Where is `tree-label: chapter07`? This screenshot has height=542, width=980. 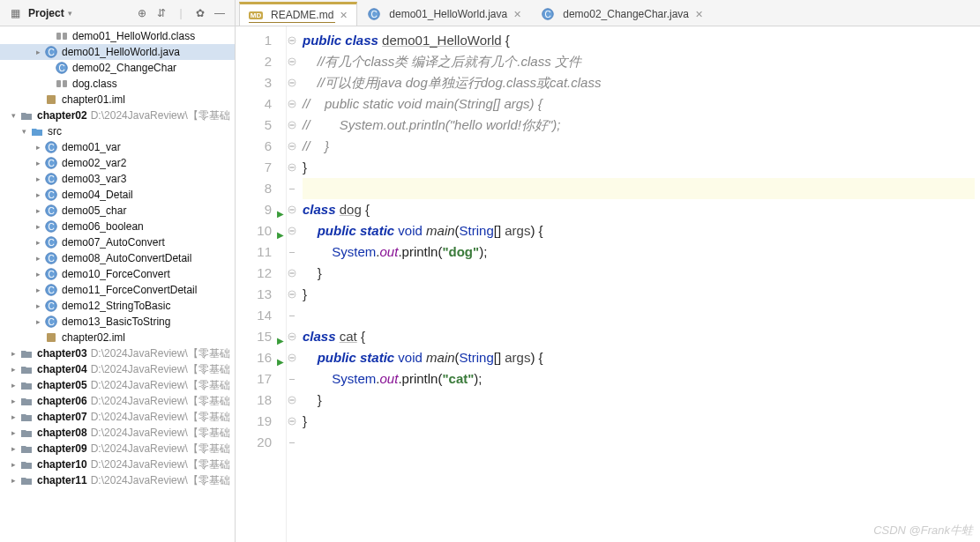
tree-label: chapter07 is located at coordinates (62, 417).